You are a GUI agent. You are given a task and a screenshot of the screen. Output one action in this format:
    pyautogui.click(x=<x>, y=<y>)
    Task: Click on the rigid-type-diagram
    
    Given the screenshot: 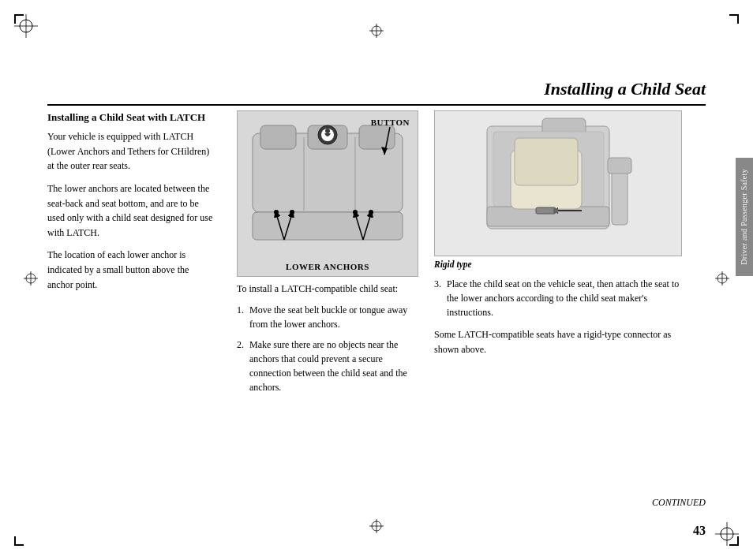 What is the action you would take?
    pyautogui.click(x=558, y=183)
    